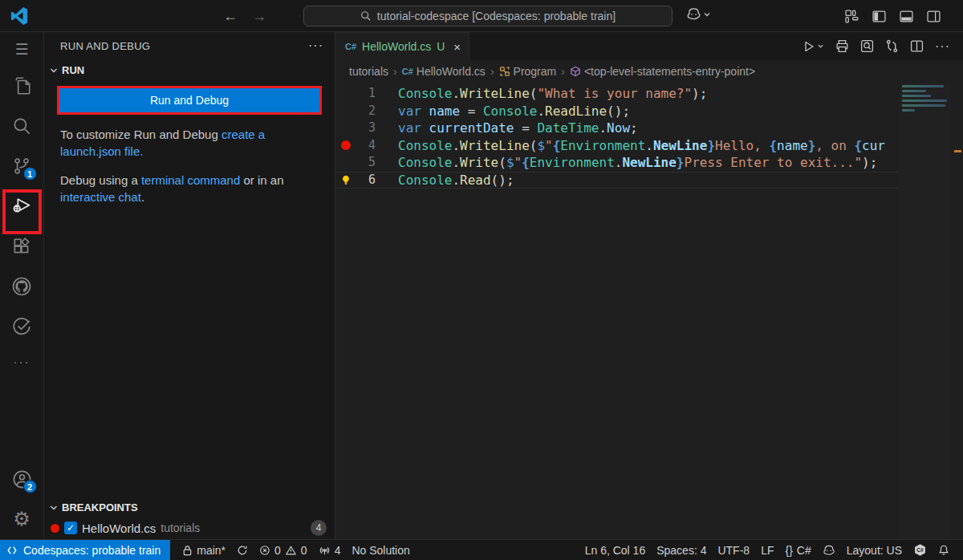 The height and width of the screenshot is (560, 963). Describe the element at coordinates (189, 507) in the screenshot. I see `breakpoints-section-header: BREAKPOINTS` at that location.